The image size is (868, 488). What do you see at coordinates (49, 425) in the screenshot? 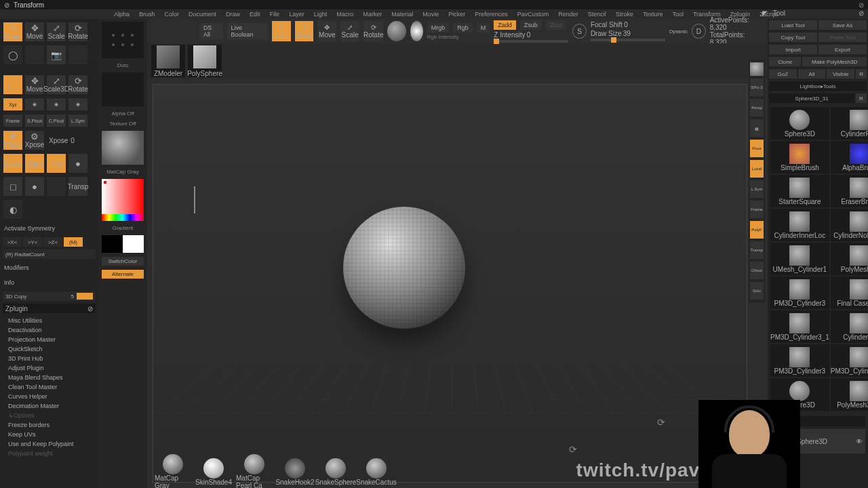
I see `plugin-option: Freeze borders` at bounding box center [49, 425].